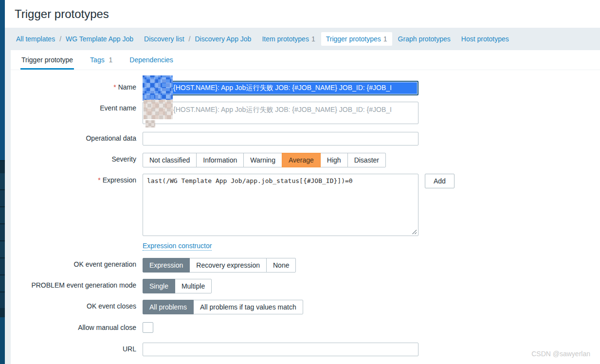 The image size is (600, 364). I want to click on event-name-text: {HOST.NAME}: App Job运行失败 JOB: {#JOB_NAME…, so click(295, 110).